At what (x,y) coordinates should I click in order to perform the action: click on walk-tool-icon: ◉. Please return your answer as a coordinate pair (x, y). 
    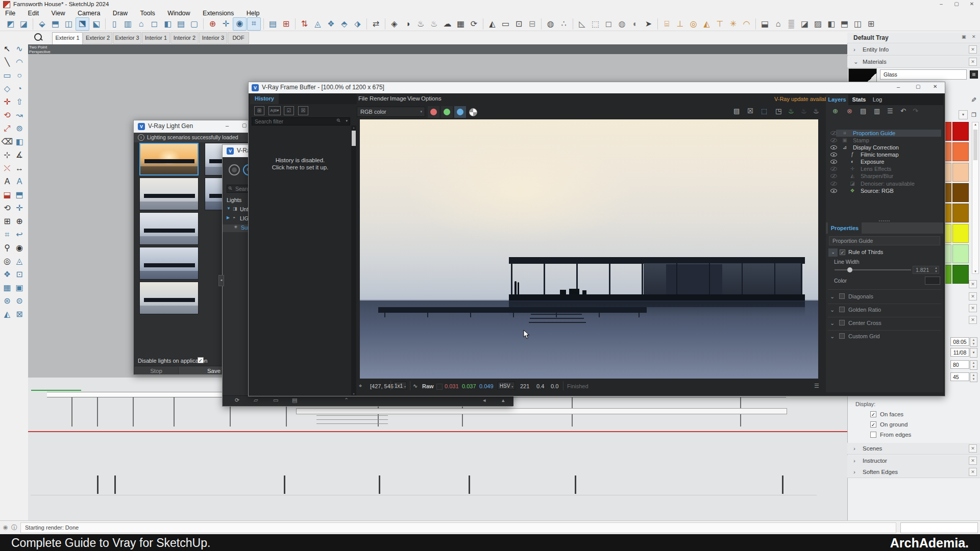
    Looking at the image, I should click on (19, 248).